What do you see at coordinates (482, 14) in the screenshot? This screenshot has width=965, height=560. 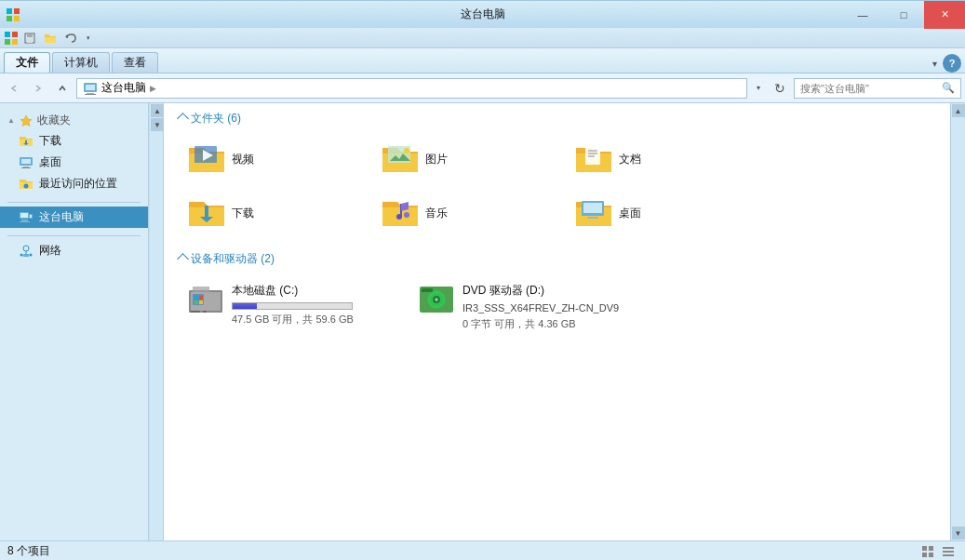 I see `title-bar: 这台电脑 — □ ✕` at bounding box center [482, 14].